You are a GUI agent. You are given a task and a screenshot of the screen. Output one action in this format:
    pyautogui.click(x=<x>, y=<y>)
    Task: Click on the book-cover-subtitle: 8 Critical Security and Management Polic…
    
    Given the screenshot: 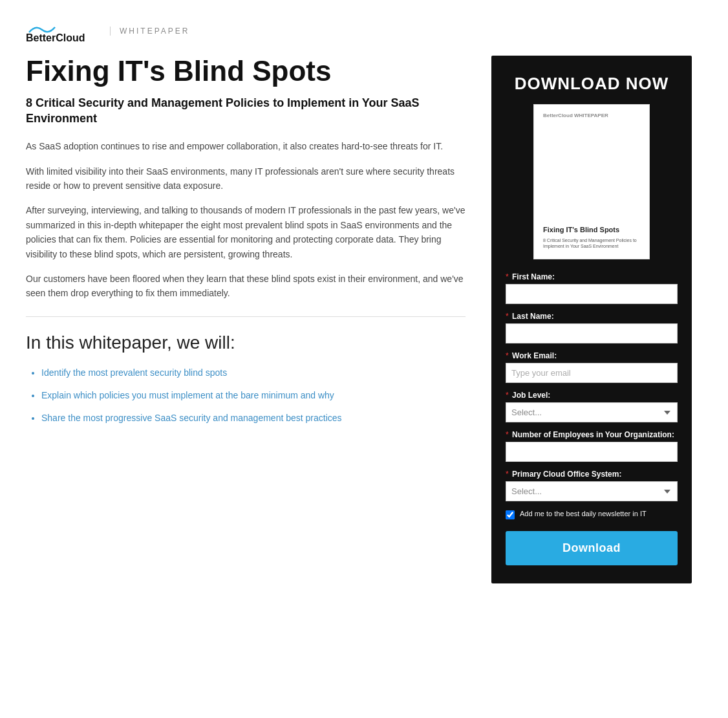 What is the action you would take?
    pyautogui.click(x=592, y=244)
    